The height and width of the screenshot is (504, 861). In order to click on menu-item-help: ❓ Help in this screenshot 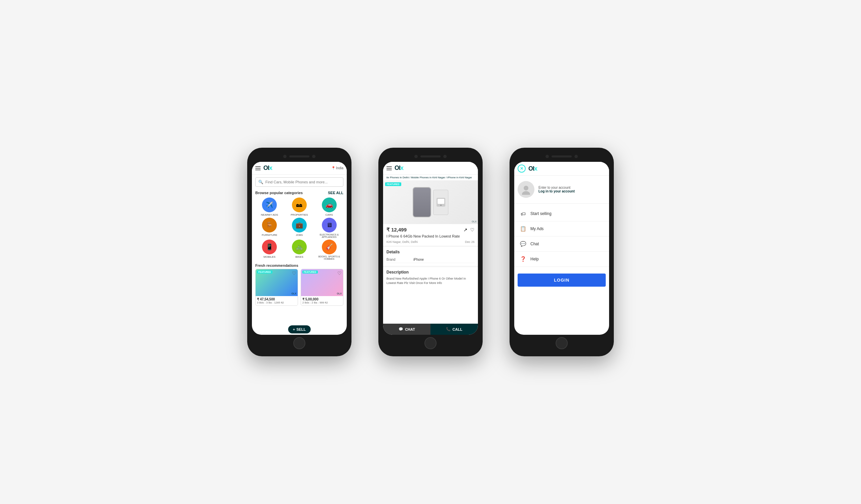, I will do `click(562, 259)`.